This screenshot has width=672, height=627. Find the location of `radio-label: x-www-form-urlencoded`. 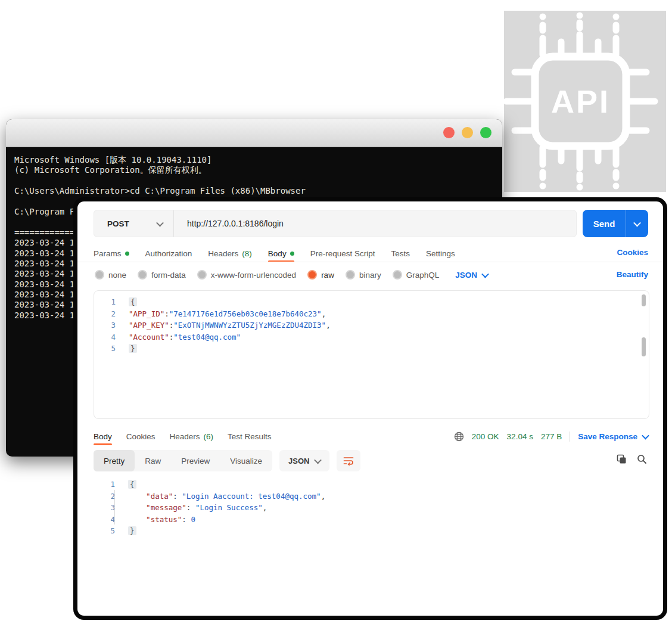

radio-label: x-www-form-urlencoded is located at coordinates (254, 275).